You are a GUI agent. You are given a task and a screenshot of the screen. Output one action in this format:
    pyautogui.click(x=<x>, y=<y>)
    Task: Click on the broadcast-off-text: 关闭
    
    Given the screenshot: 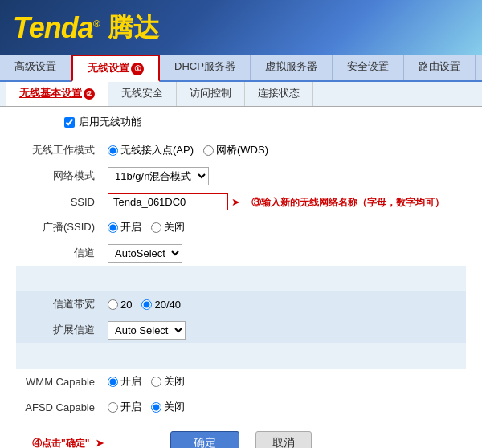 What is the action you would take?
    pyautogui.click(x=174, y=227)
    